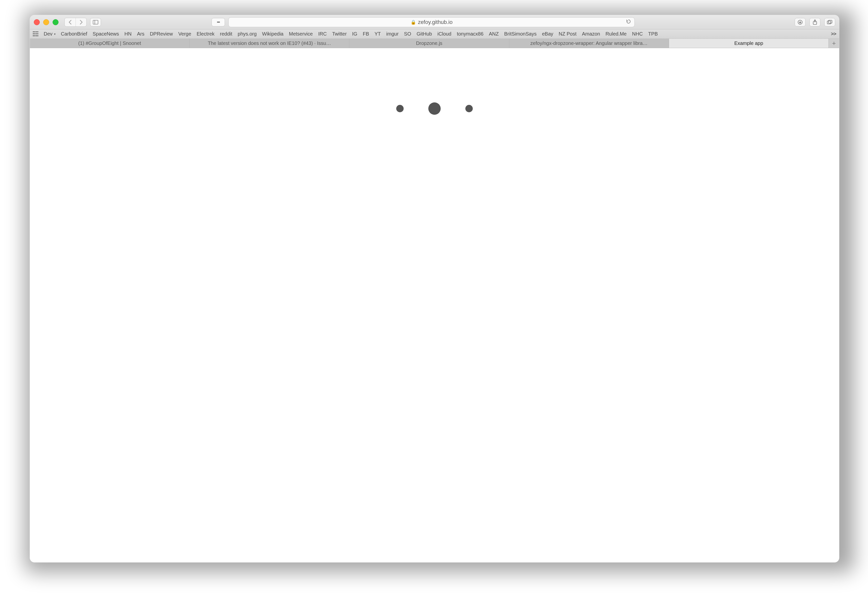 This screenshot has height=604, width=868. Describe the element at coordinates (413, 22) in the screenshot. I see `lock-icon: 🔒` at that location.